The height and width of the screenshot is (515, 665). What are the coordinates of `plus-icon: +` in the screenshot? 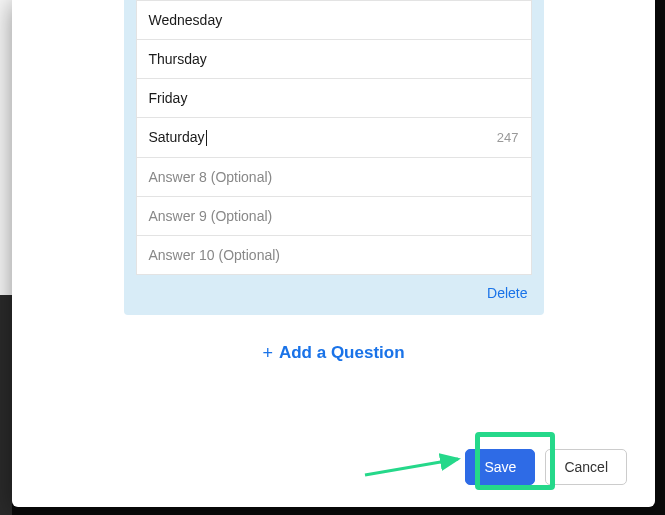 It's located at (268, 353).